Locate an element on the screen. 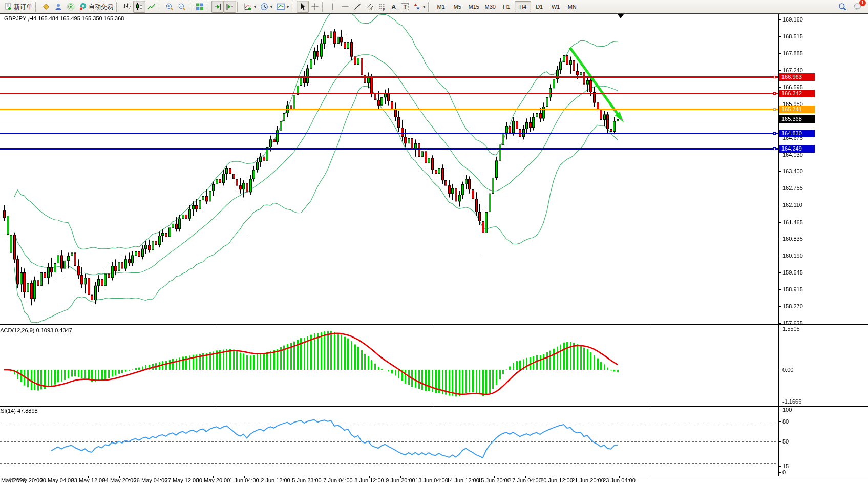 This screenshot has height=485, width=868. chart-shift-marker is located at coordinates (621, 16).